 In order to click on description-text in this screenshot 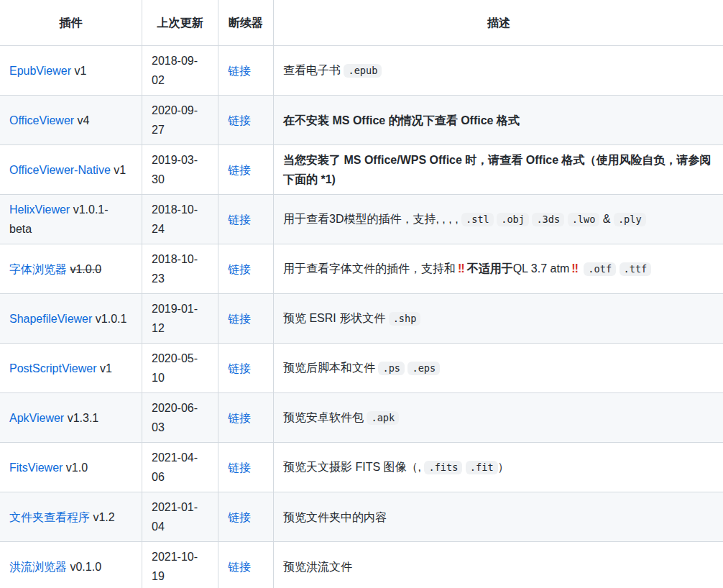, I will do `click(566, 219)`.